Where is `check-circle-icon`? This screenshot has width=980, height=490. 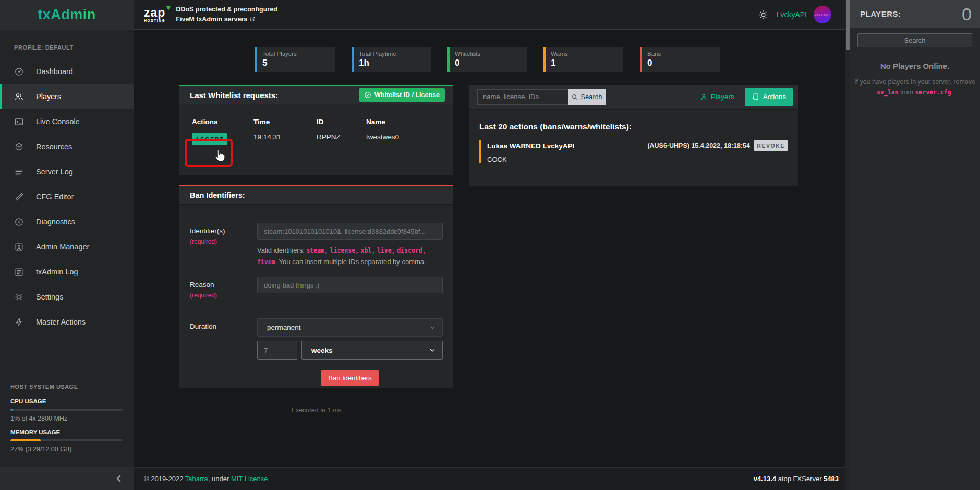
check-circle-icon is located at coordinates (368, 95).